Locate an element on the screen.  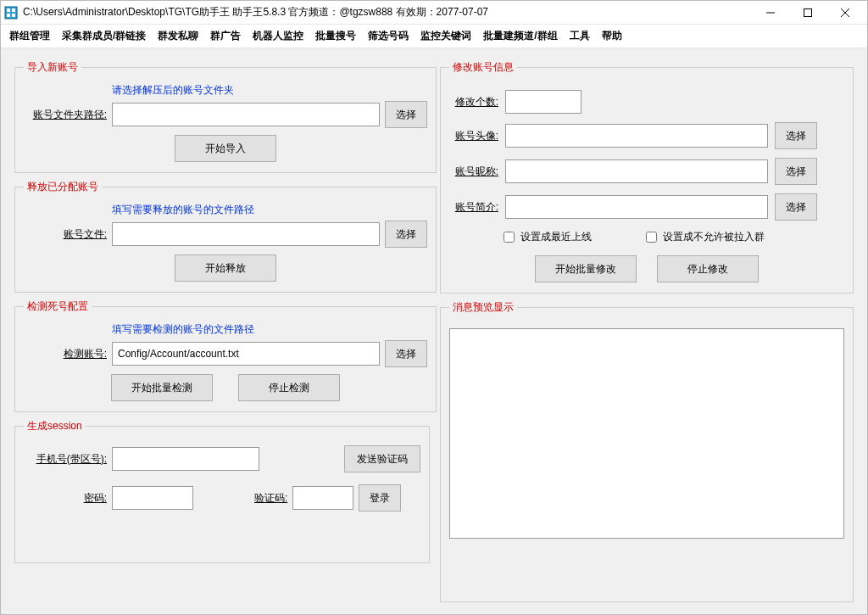
maximize-button is located at coordinates (808, 13).